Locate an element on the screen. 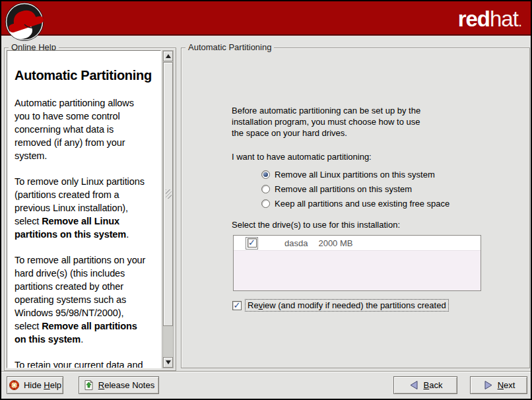 This screenshot has height=400, width=532. intro-text: Before automatic partitioning can be set… is located at coordinates (341, 121).